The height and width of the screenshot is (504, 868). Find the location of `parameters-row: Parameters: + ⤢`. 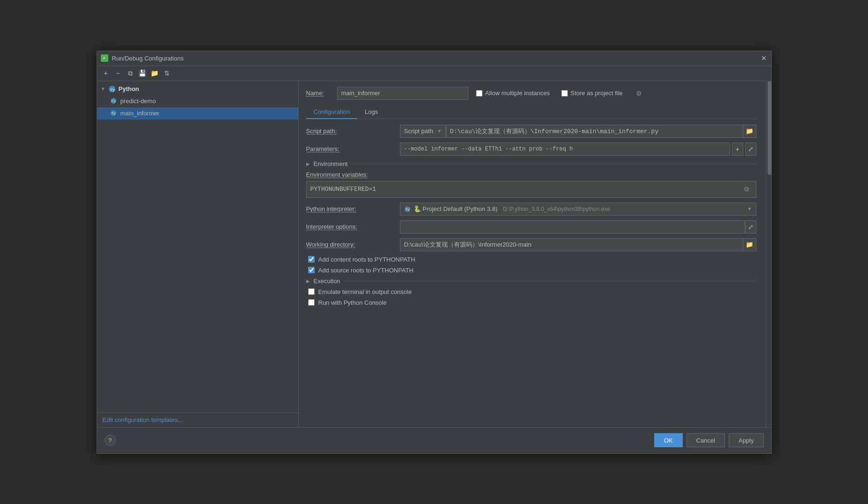

parameters-row: Parameters: + ⤢ is located at coordinates (531, 149).